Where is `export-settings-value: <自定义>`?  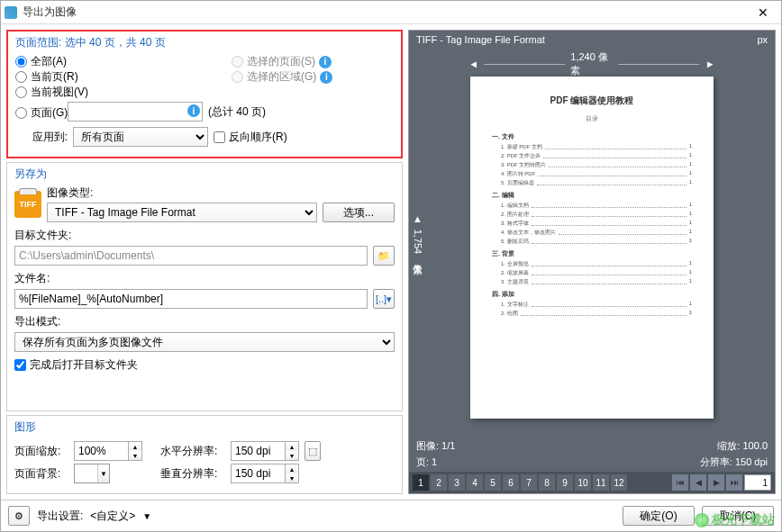 export-settings-value: <自定义> is located at coordinates (113, 517).